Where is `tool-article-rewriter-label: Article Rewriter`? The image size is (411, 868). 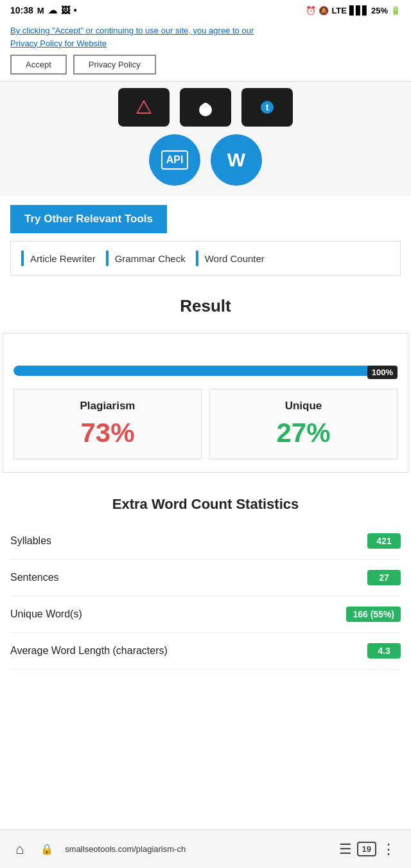 tool-article-rewriter-label: Article Rewriter is located at coordinates (63, 258).